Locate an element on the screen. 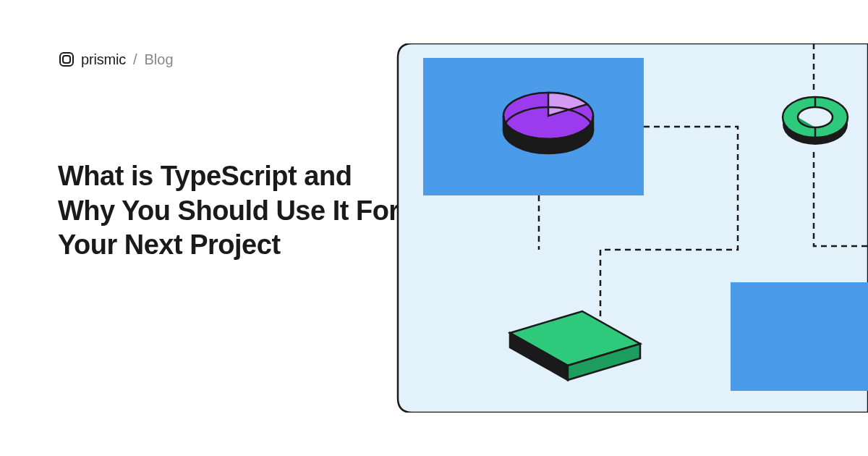  prismic-logo-icon is located at coordinates (67, 59).